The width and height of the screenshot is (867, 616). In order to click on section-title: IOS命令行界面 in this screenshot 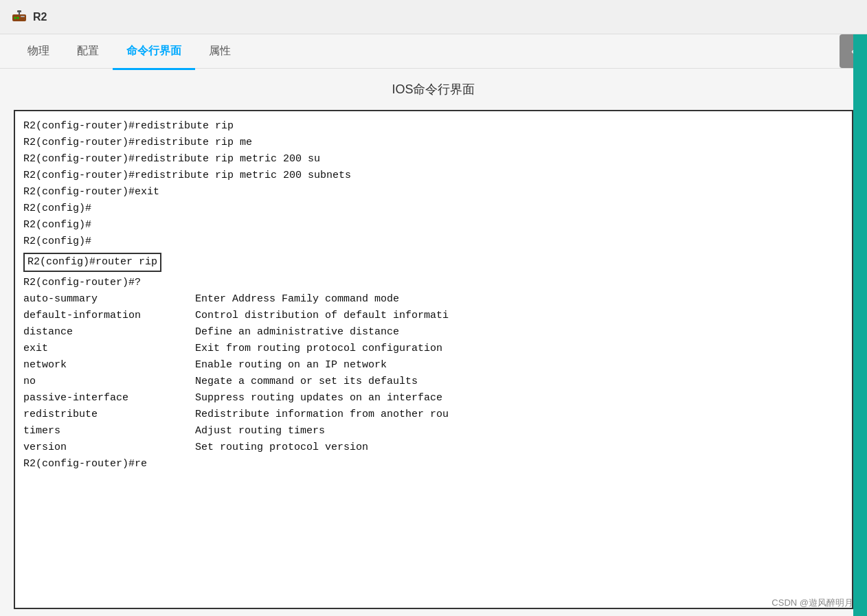, I will do `click(434, 89)`.